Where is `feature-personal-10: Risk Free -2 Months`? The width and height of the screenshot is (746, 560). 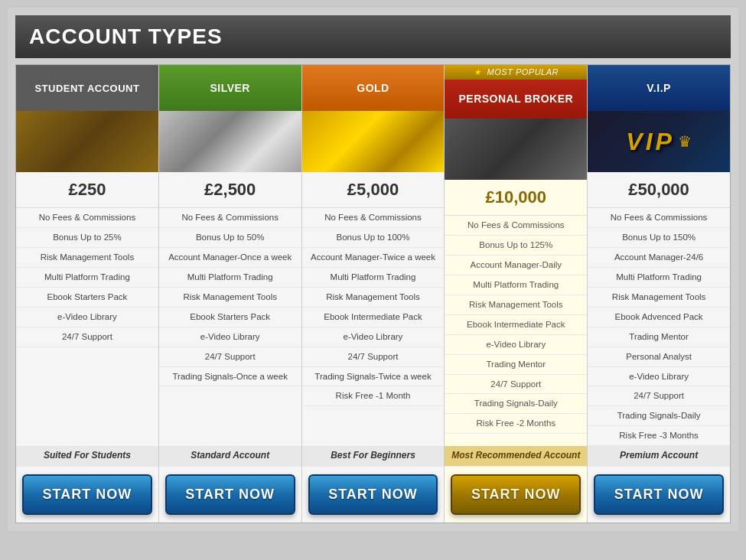
feature-personal-10: Risk Free -2 Months is located at coordinates (516, 424).